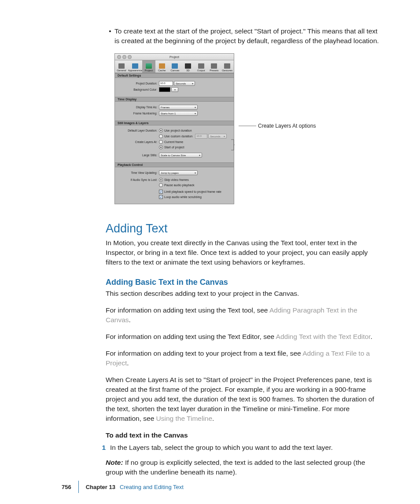 The image size is (420, 504). I want to click on link-using-timeline: Using the Timeline, so click(184, 418).